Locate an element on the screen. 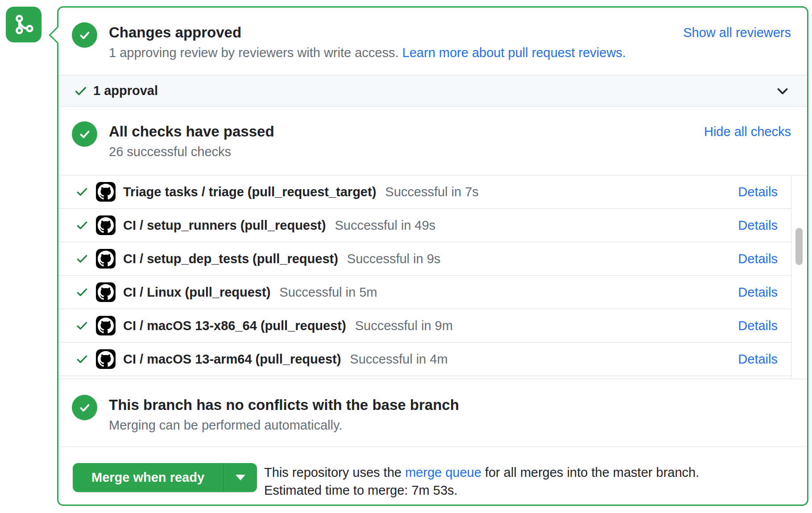 Image resolution: width=812 pixels, height=513 pixels. scrollbar-track is located at coordinates (800, 277).